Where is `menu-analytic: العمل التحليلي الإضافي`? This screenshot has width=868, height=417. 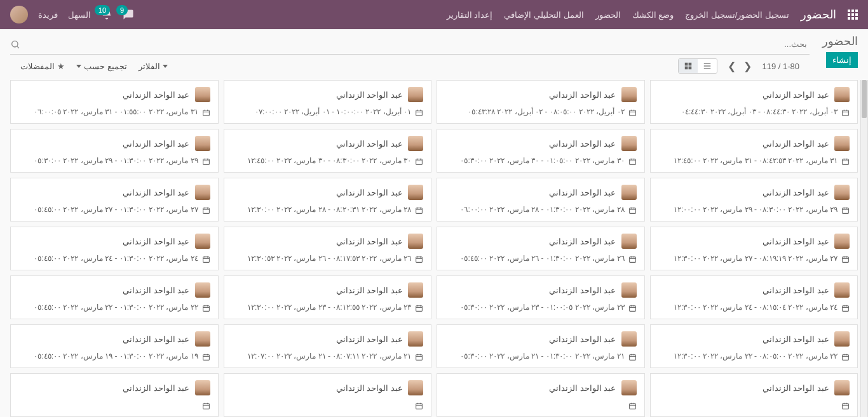 menu-analytic: العمل التحليلي الإضافي is located at coordinates (544, 15).